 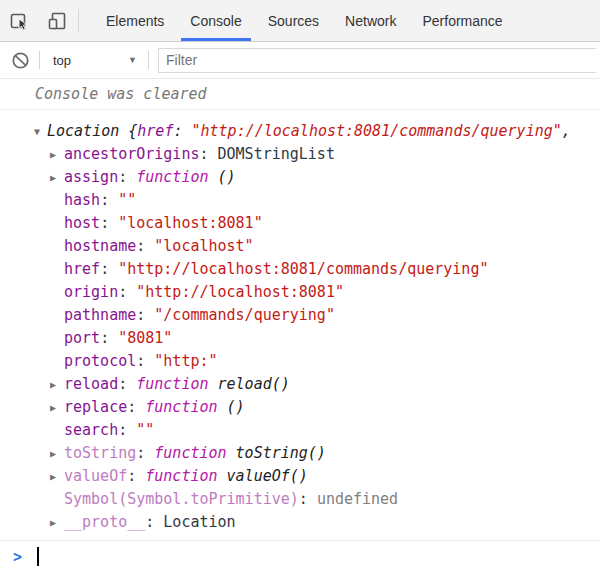 I want to click on property-value: Location, so click(x=199, y=522).